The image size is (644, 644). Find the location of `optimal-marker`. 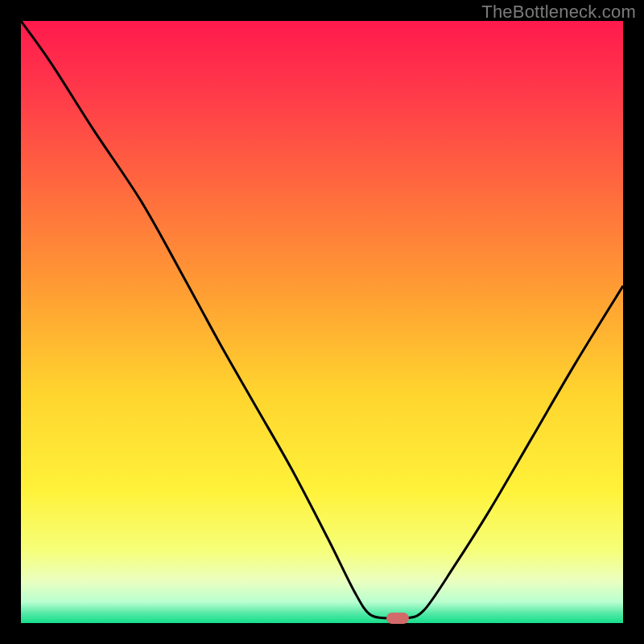

optimal-marker is located at coordinates (398, 618).